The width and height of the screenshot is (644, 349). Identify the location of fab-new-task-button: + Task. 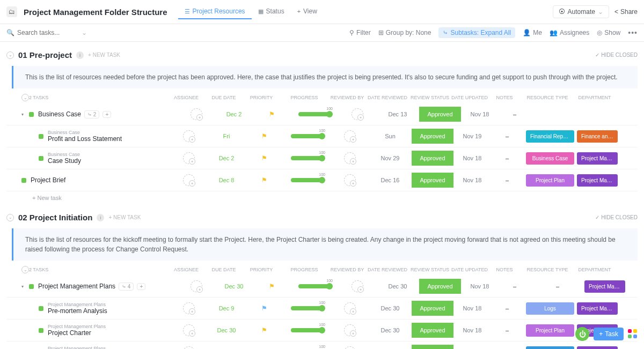
(609, 334).